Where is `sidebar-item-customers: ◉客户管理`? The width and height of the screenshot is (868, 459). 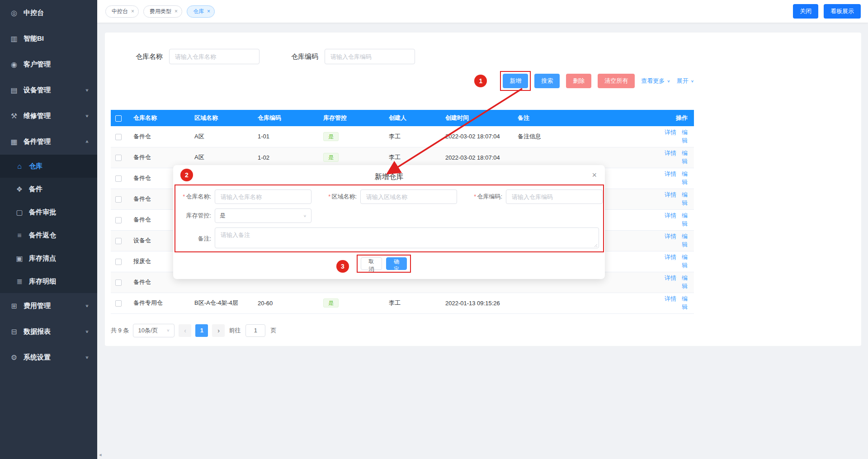 sidebar-item-customers: ◉客户管理 is located at coordinates (49, 64).